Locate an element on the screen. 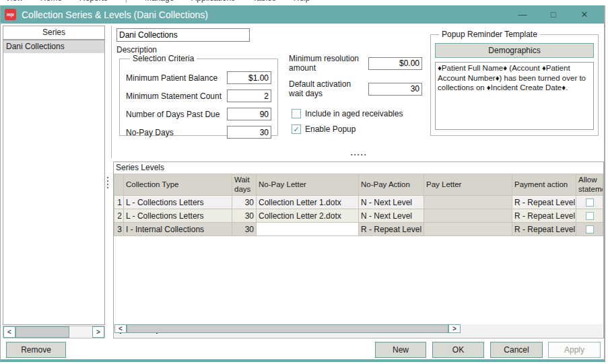  no-pay-letter-cell: Collection Letter 2.dotx is located at coordinates (308, 216).